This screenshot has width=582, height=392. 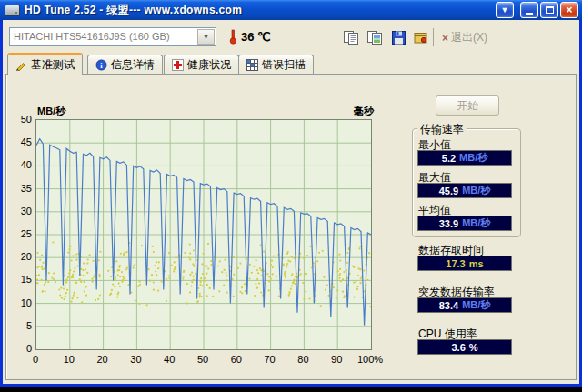 I want to click on y-axis-tick: 35, so click(x=22, y=188).